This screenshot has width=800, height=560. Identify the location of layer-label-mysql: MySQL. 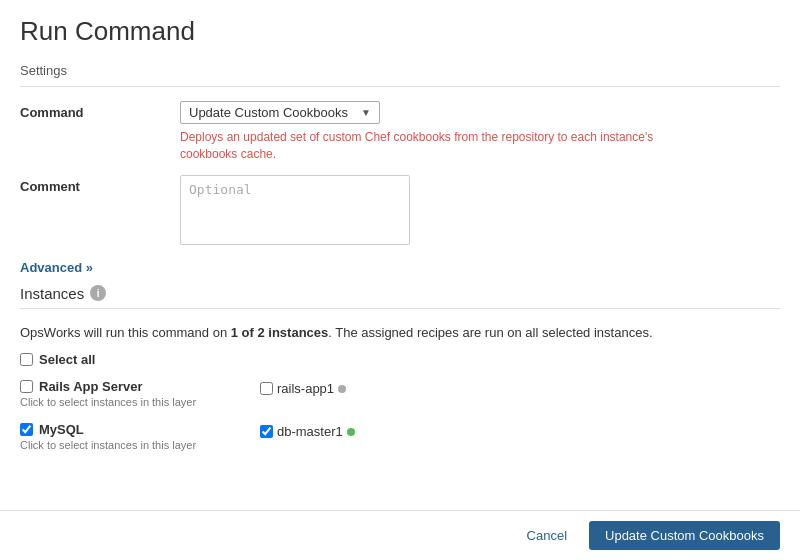
(62, 430).